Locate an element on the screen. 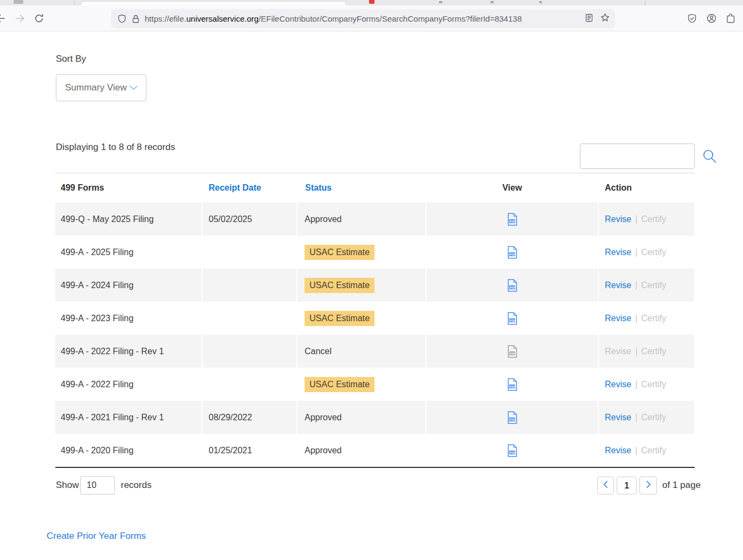 The width and height of the screenshot is (743, 560). forward-icon is located at coordinates (20, 18).